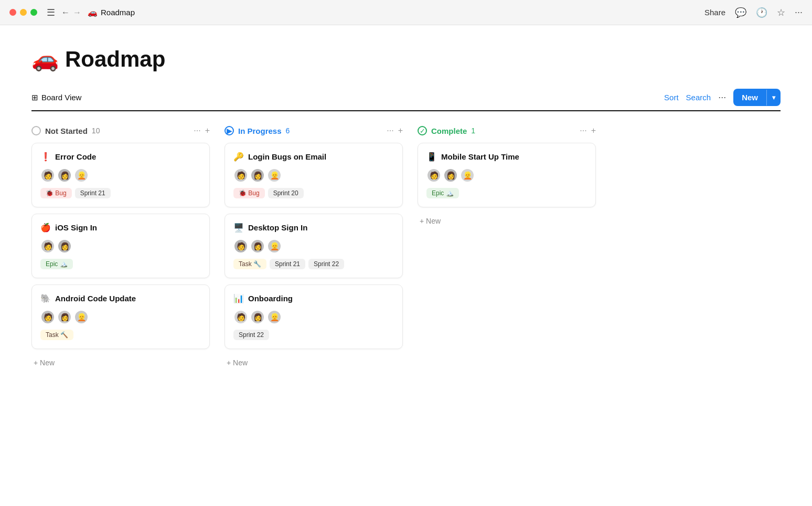  Describe the element at coordinates (278, 228) in the screenshot. I see `card-label-desktop-sign-in: Desktop Sign In` at that location.